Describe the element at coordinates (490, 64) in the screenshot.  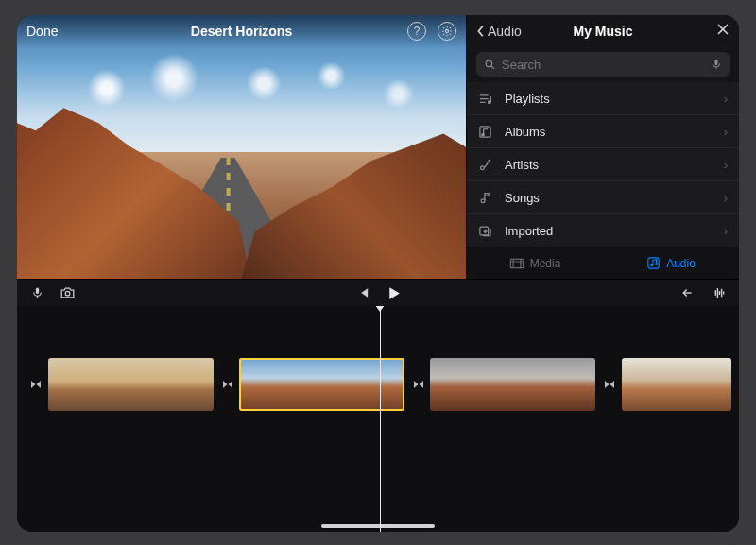
I see `search-icon` at that location.